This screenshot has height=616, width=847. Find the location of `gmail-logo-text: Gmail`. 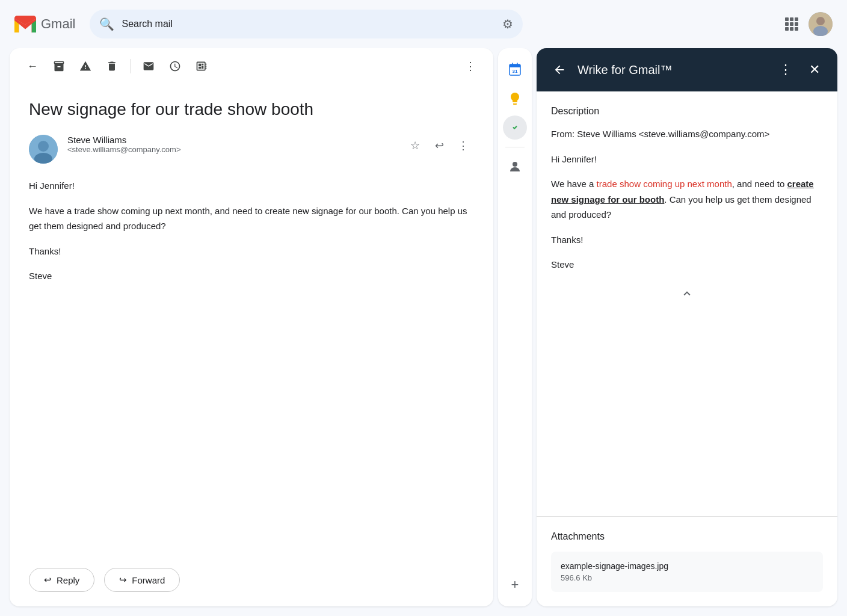

gmail-logo-text: Gmail is located at coordinates (58, 24).